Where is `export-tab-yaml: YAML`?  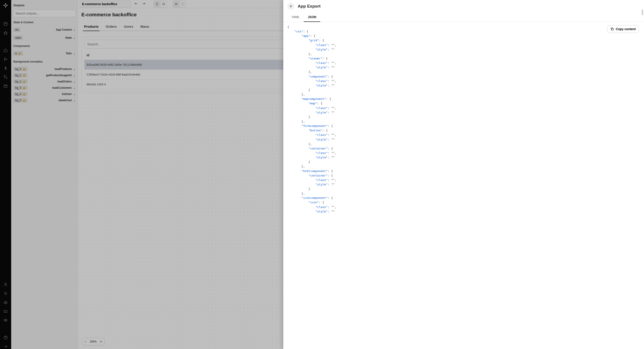
export-tab-yaml: YAML is located at coordinates (296, 17).